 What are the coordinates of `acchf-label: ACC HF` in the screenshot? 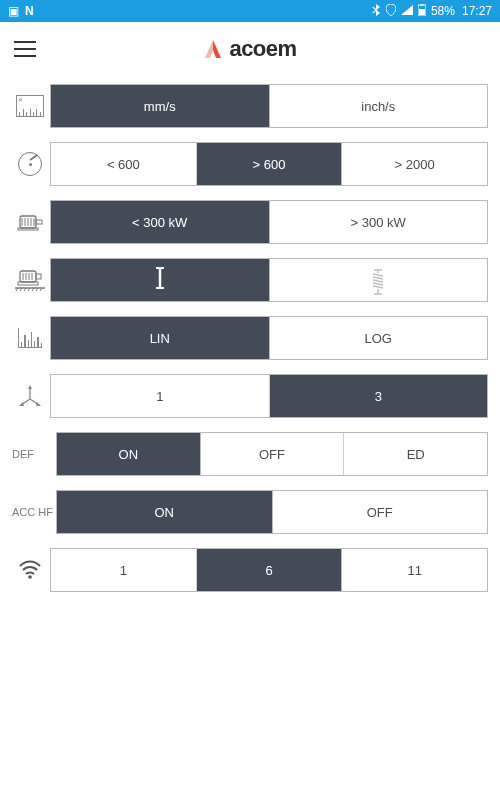 It's located at (33, 512).